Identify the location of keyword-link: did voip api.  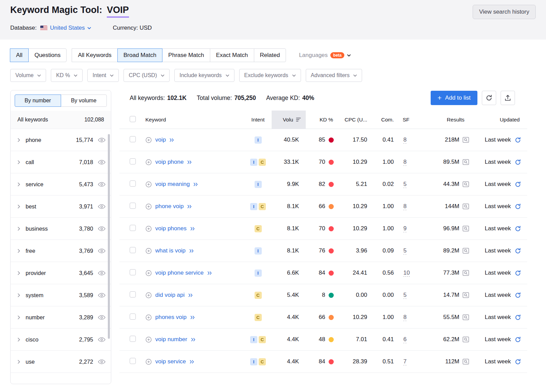
(170, 295).